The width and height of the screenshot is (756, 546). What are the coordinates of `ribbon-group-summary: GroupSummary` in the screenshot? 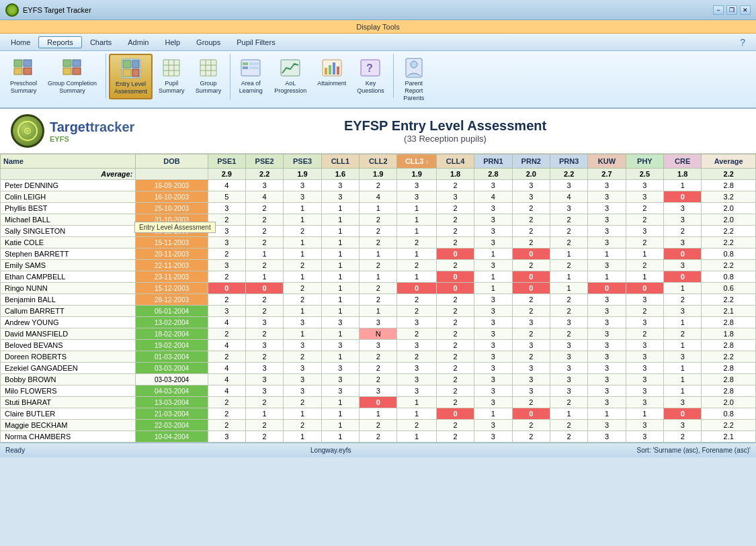 It's located at (208, 77).